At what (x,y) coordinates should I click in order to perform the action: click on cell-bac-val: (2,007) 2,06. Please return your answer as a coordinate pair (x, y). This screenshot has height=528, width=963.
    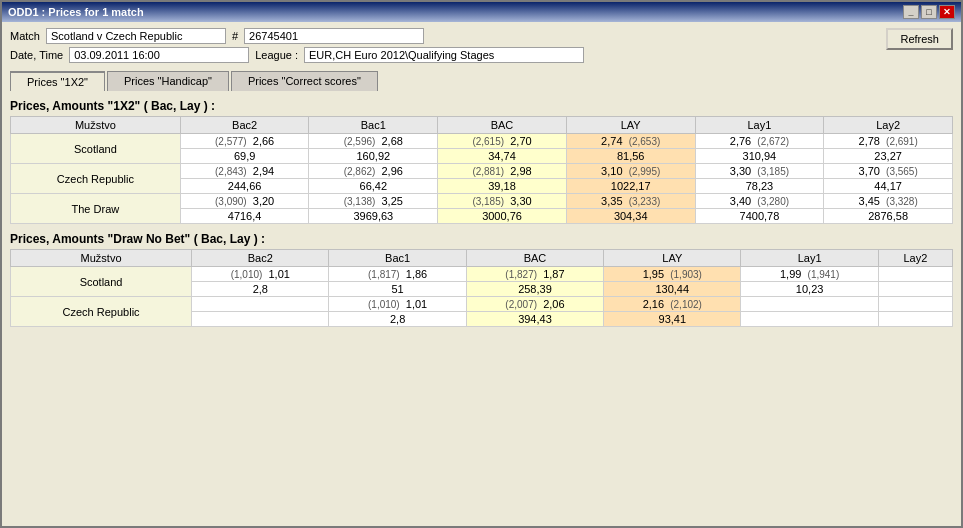
    Looking at the image, I should click on (534, 304).